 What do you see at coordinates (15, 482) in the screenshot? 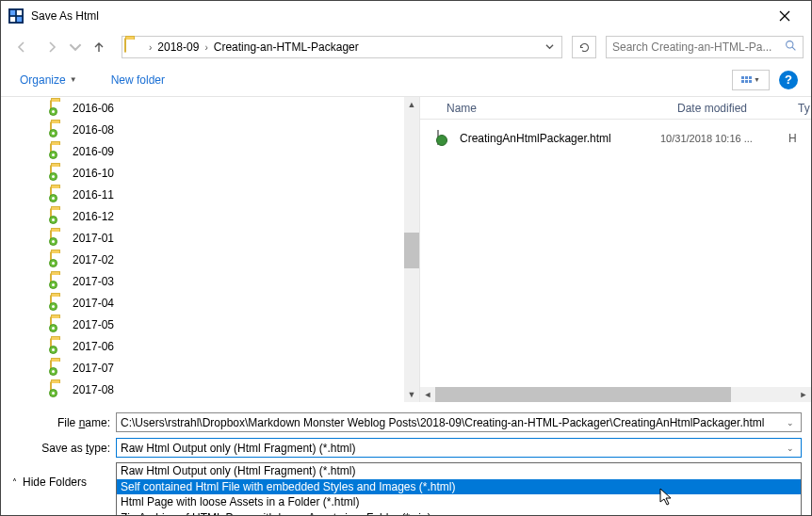
I see `chevron-up-icon: ˄` at bounding box center [15, 482].